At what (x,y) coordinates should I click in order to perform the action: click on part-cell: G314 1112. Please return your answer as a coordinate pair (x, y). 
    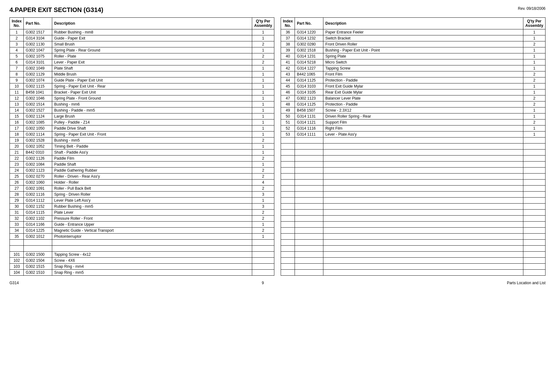
    Looking at the image, I should click on (38, 200).